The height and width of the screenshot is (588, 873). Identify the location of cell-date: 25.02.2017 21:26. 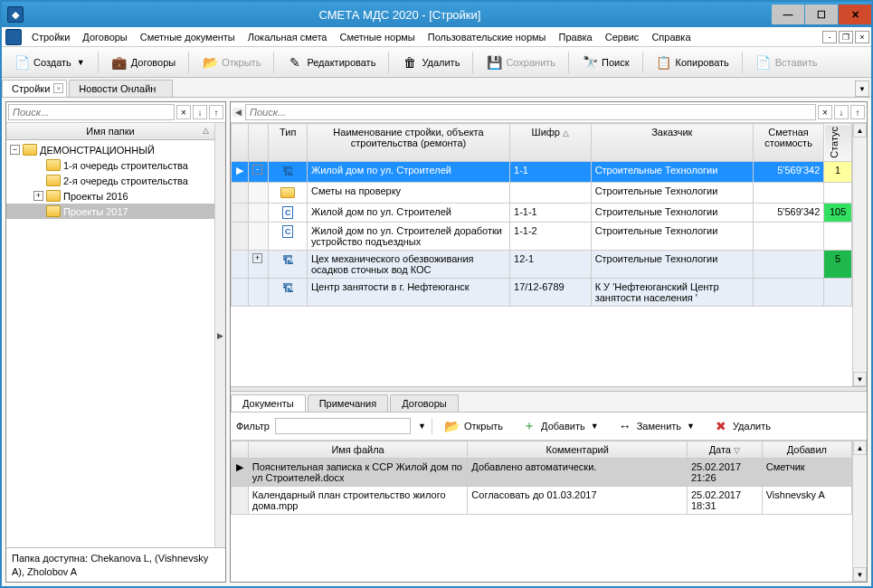
(724, 472).